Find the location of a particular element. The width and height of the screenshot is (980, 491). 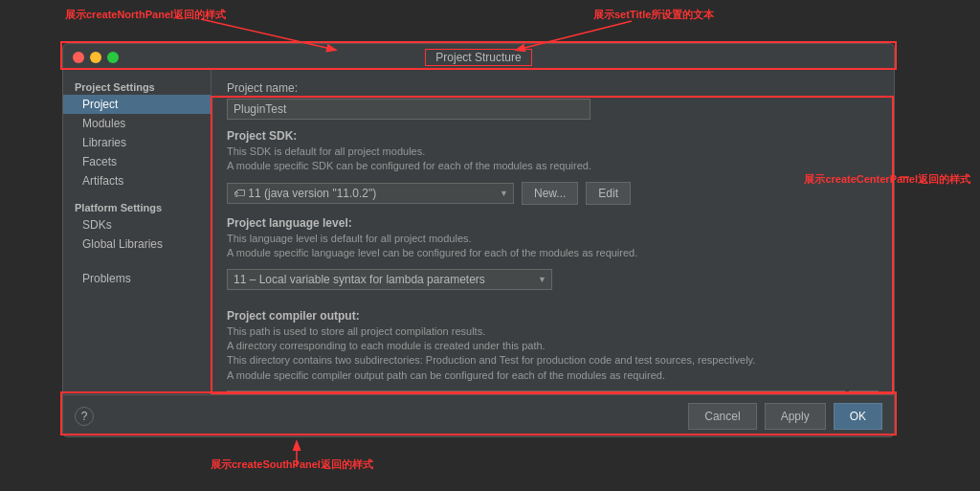

project-name-input is located at coordinates (409, 109).